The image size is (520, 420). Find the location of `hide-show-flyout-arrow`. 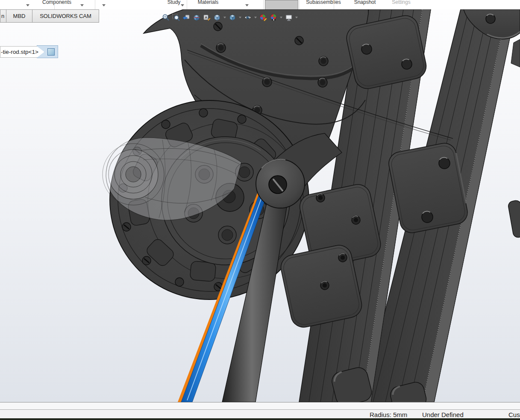

hide-show-flyout-arrow is located at coordinates (256, 18).